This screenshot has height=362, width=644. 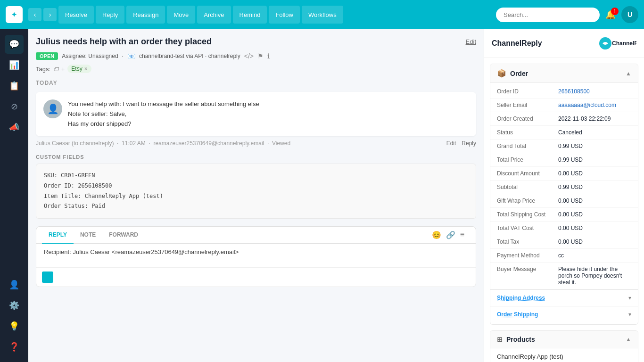 I want to click on recipient-line: Recipient: Julius Caesar <reamazeuser253…, so click(x=141, y=252).